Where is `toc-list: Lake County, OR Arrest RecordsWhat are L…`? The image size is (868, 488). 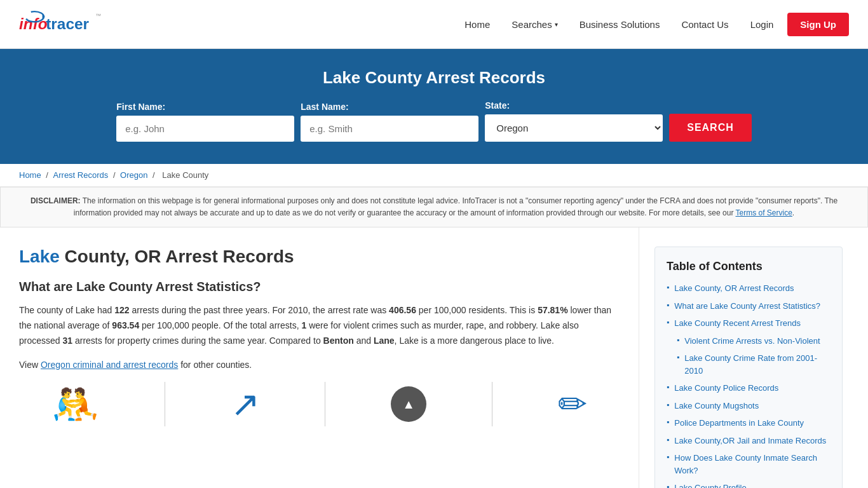
toc-list: Lake County, OR Arrest RecordsWhat are L… is located at coordinates (749, 385).